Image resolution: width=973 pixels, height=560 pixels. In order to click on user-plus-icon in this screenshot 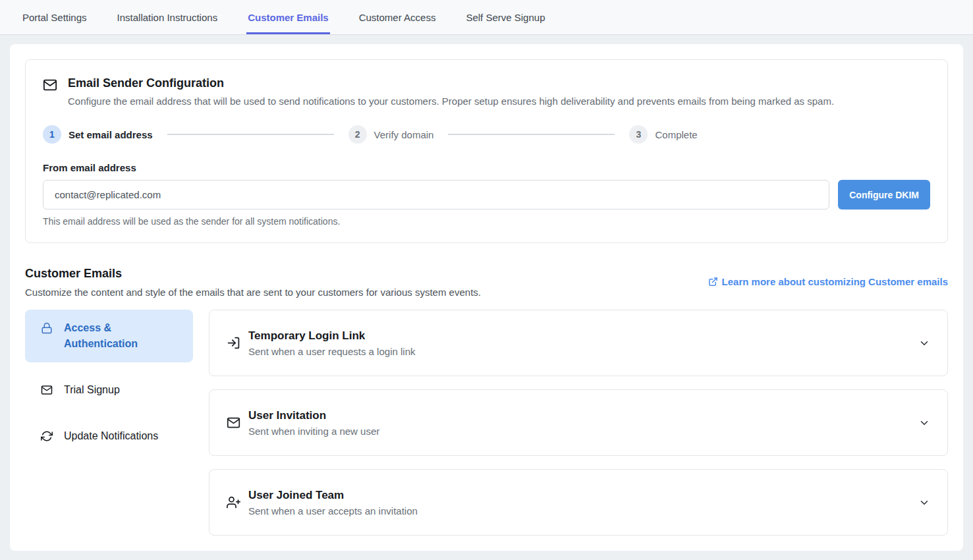, I will do `click(233, 502)`.